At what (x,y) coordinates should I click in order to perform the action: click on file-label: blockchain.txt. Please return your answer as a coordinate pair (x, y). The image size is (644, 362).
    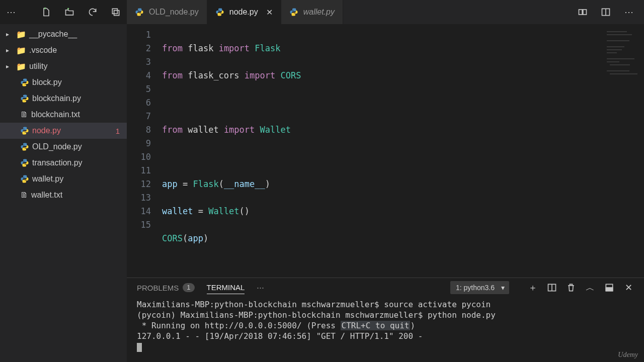
    Looking at the image, I should click on (55, 115).